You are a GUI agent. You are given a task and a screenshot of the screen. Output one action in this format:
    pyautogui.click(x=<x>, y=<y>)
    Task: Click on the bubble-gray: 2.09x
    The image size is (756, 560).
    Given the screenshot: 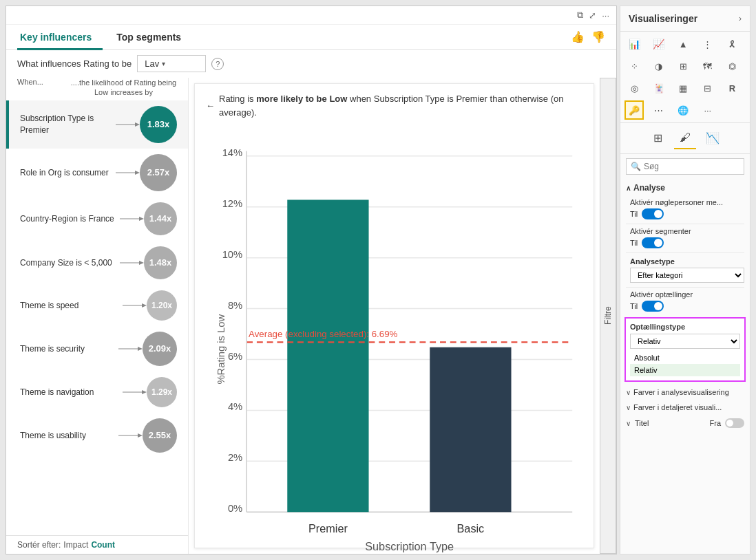 What is the action you would take?
    pyautogui.click(x=160, y=349)
    